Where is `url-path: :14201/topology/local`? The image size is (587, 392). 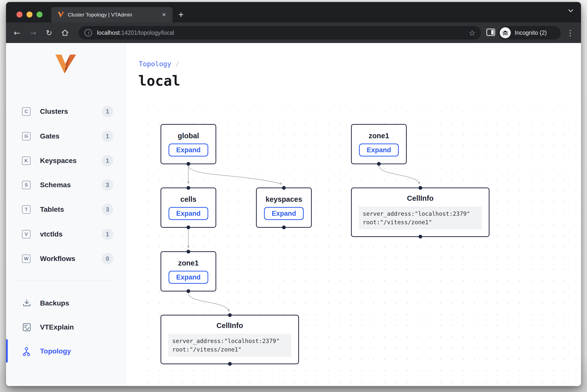 url-path: :14201/topology/local is located at coordinates (147, 33).